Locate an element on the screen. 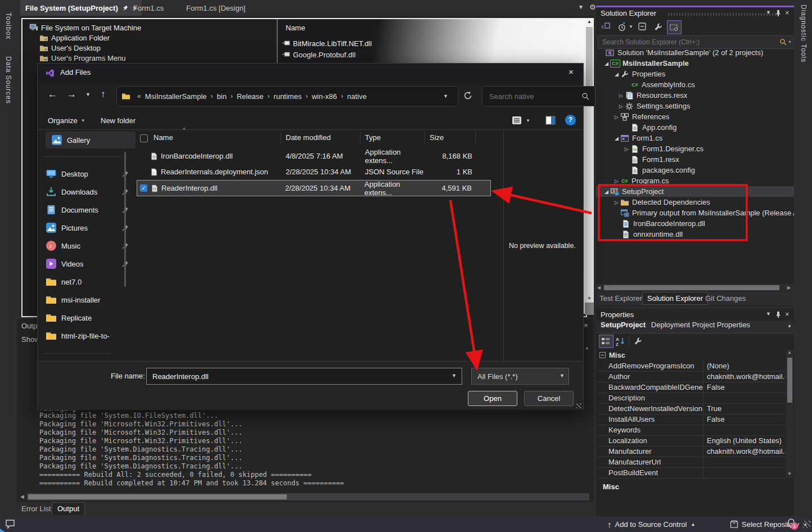  sidebar-item-pictures: Pictures is located at coordinates (87, 228).